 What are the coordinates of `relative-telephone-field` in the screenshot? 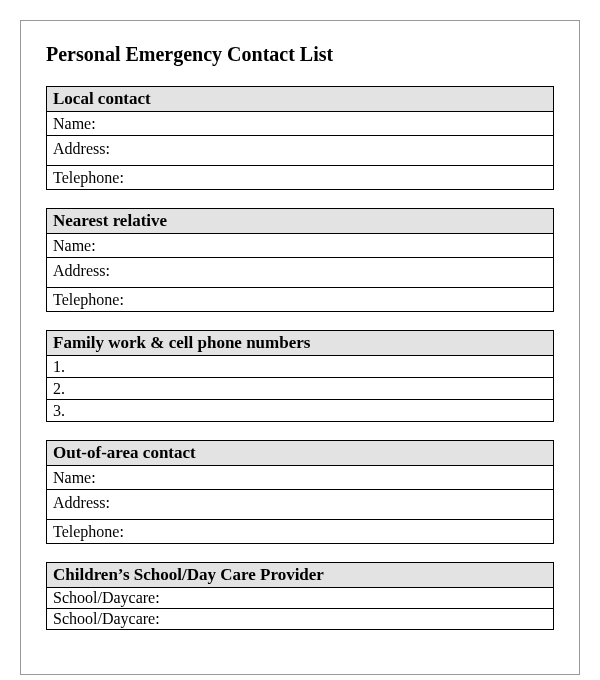 It's located at (350, 300).